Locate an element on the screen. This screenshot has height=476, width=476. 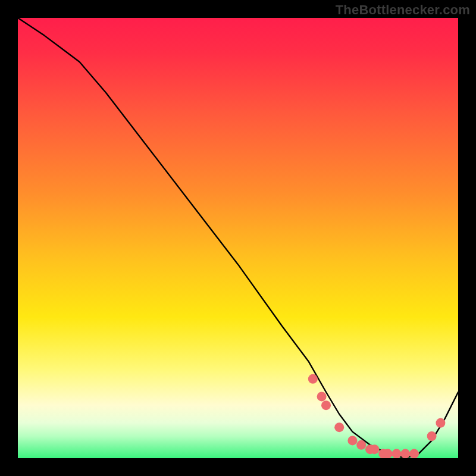
markers-group is located at coordinates (377, 416).